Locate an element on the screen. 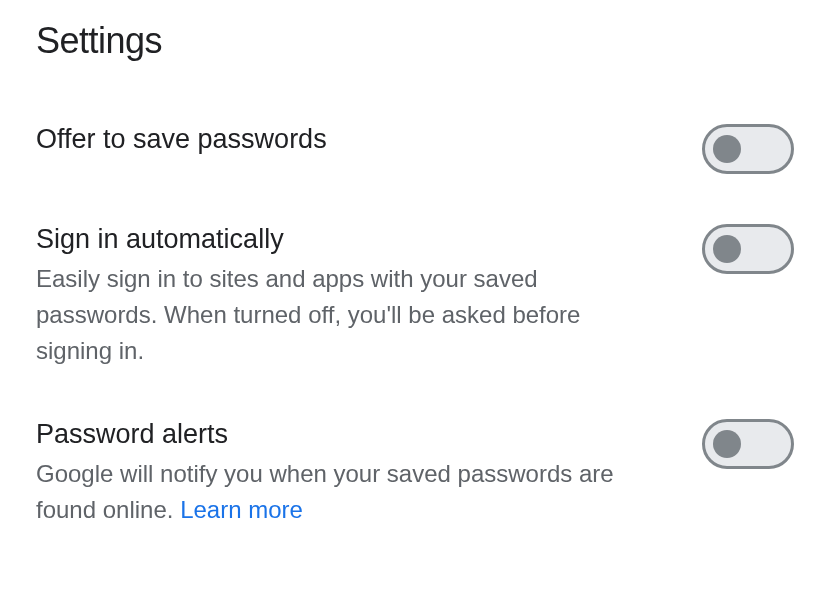 The width and height of the screenshot is (830, 596). setting-label: Offer to save passwords is located at coordinates (349, 140).